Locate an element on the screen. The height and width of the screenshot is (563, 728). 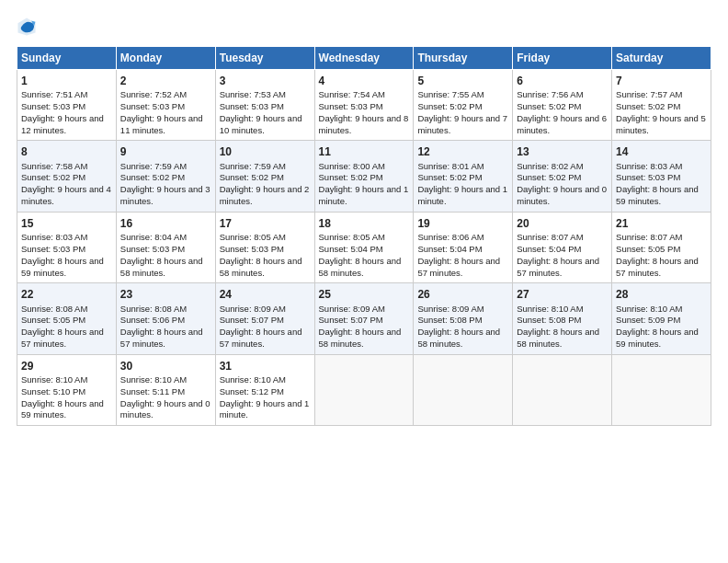
calendar-cell: 17Sunrise: 8:05 AMSunset: 5:03 PMDayligh… is located at coordinates (265, 247).